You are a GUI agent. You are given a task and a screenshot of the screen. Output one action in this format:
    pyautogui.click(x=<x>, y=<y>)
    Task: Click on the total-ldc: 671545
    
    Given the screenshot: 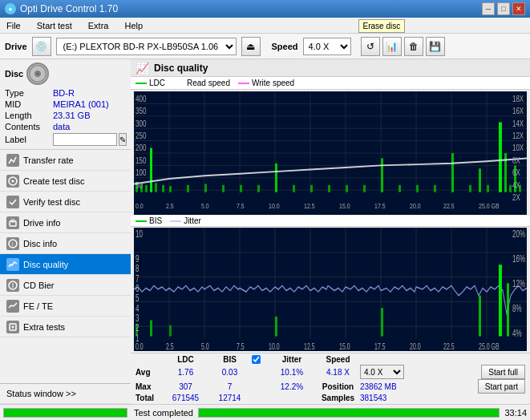 What is the action you would take?
    pyautogui.click(x=186, y=398)
    